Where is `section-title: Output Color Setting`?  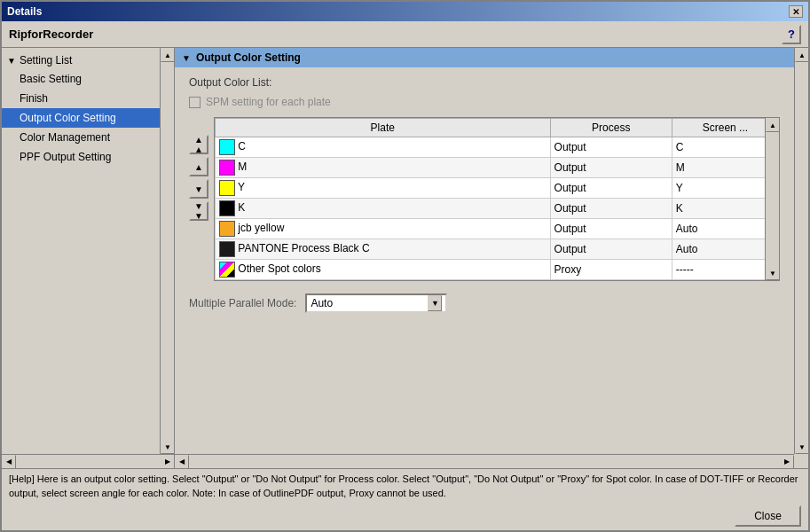
section-title: Output Color Setting is located at coordinates (248, 58).